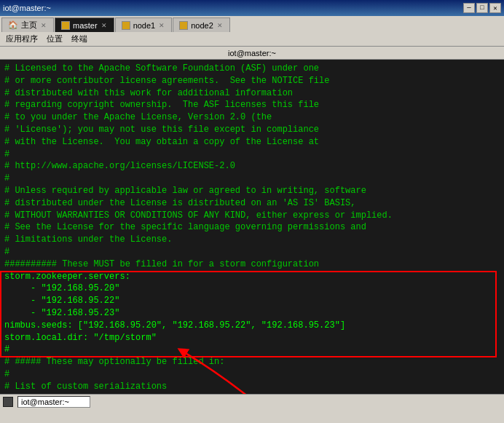 The image size is (504, 423). Describe the element at coordinates (8, 402) in the screenshot. I see `status-icon` at that location.